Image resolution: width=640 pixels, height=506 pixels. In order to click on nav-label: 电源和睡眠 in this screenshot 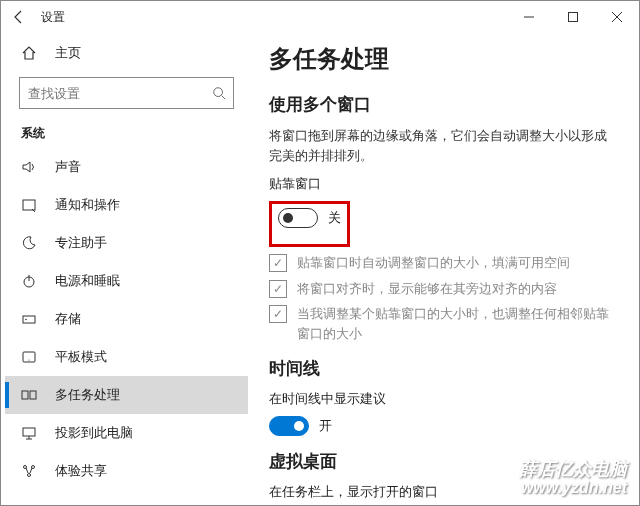, I will do `click(88, 281)`.